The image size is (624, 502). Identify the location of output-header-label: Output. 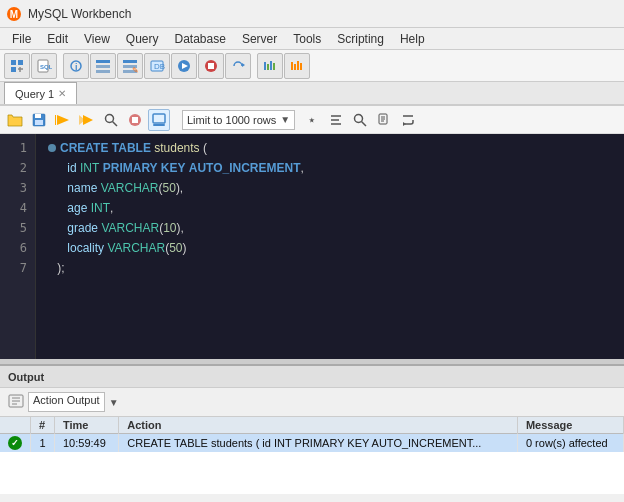
(26, 377).